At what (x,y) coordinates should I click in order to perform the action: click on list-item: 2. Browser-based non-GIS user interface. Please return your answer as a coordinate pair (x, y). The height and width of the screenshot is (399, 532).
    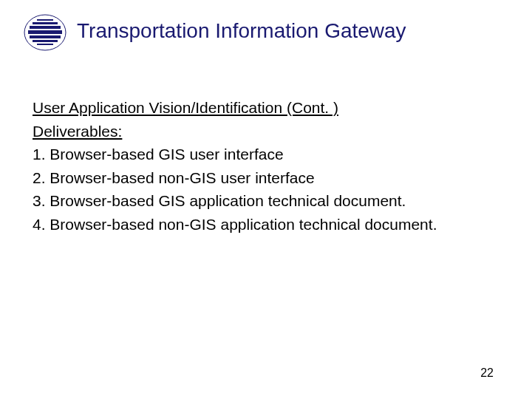
    Looking at the image, I should click on (266, 178).